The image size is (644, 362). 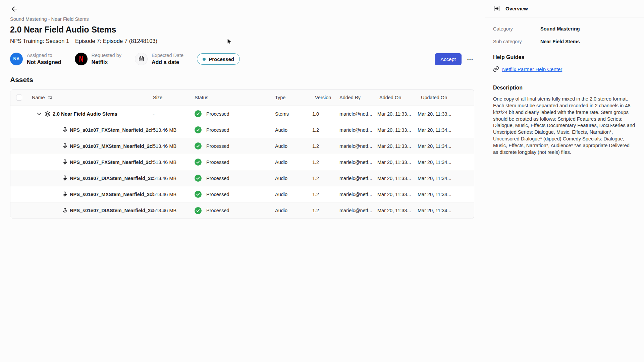 What do you see at coordinates (98, 59) in the screenshot?
I see `requested-by-group: N Requested by Netflix` at bounding box center [98, 59].